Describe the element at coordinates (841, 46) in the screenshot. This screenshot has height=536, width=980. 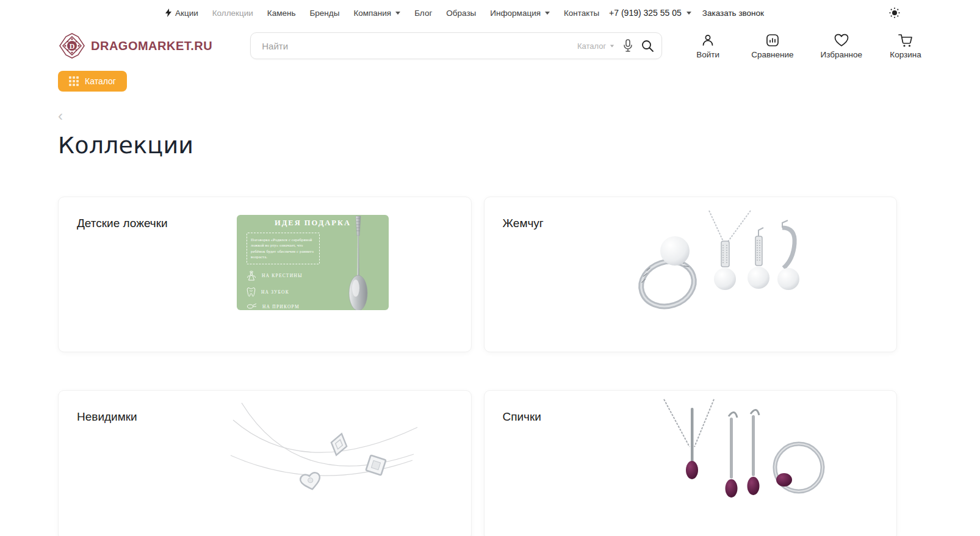
I see `favorites-button: Избранное` at that location.